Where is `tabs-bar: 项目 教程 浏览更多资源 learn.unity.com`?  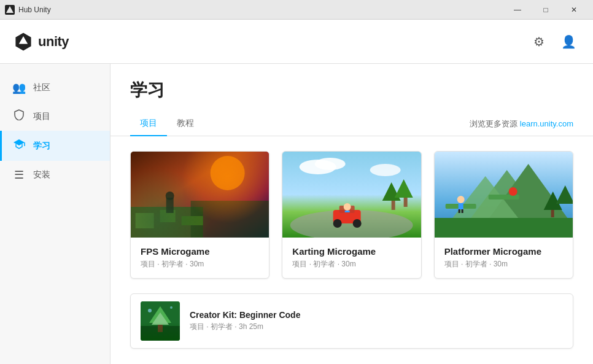 tabs-bar: 项目 教程 浏览更多资源 learn.unity.com is located at coordinates (352, 124).